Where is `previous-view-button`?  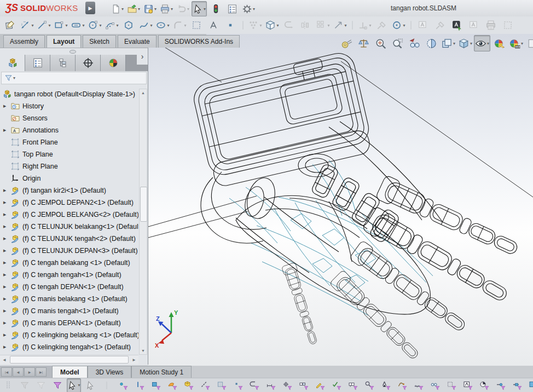 previous-view-button is located at coordinates (414, 43).